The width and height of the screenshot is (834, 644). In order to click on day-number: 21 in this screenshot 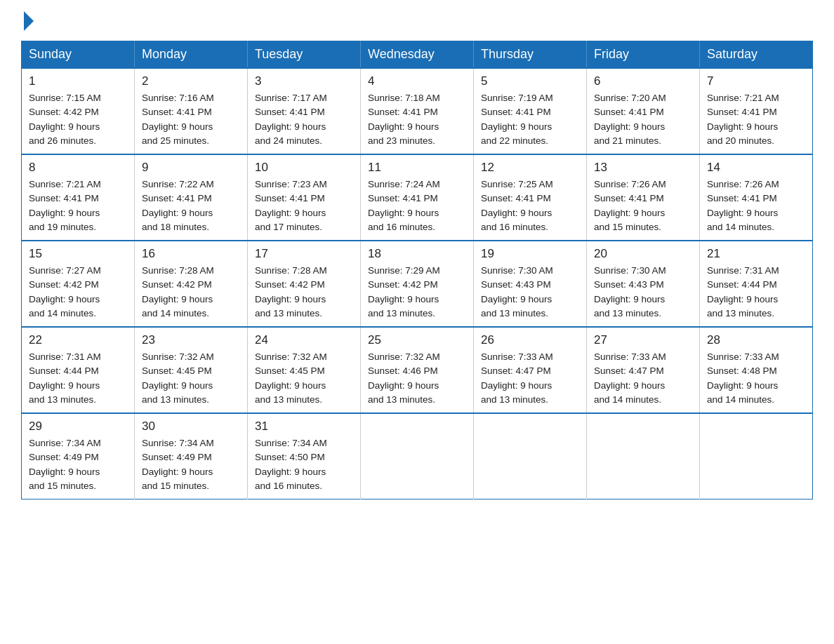, I will do `click(756, 254)`.